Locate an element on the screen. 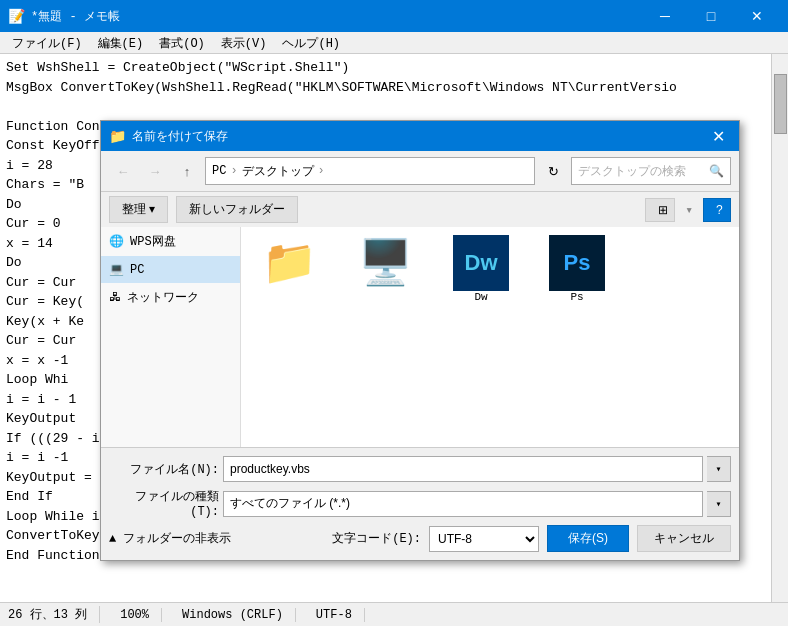 The width and height of the screenshot is (788, 626). nav-up-button: ↑ is located at coordinates (187, 171).